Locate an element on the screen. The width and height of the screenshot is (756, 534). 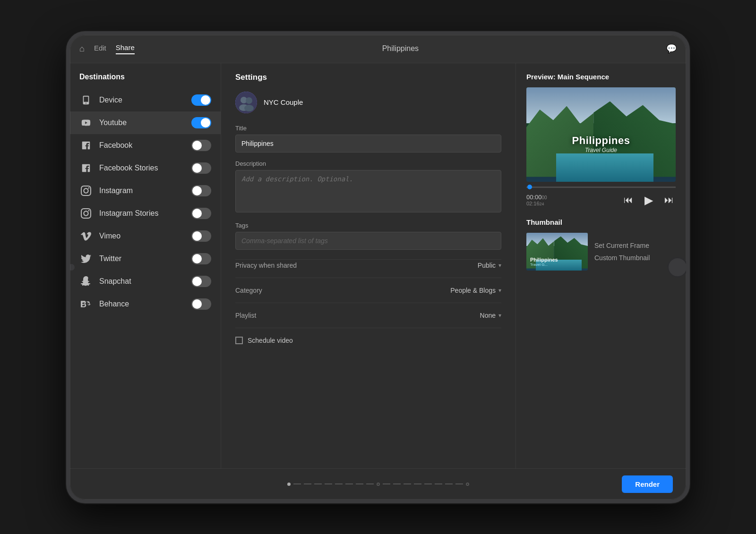
sidebar-item-facebook: Facebook is located at coordinates (146, 145).